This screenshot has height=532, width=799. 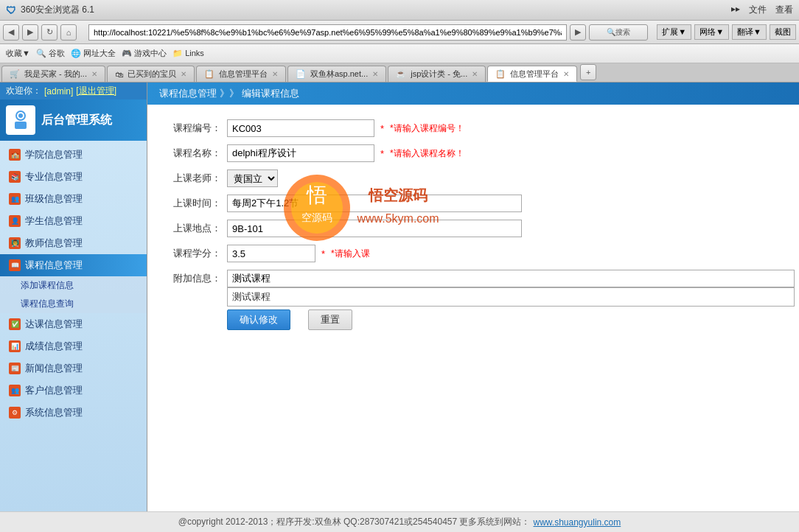 I want to click on course-id-hint: *请输入课程编号！, so click(x=428, y=128).